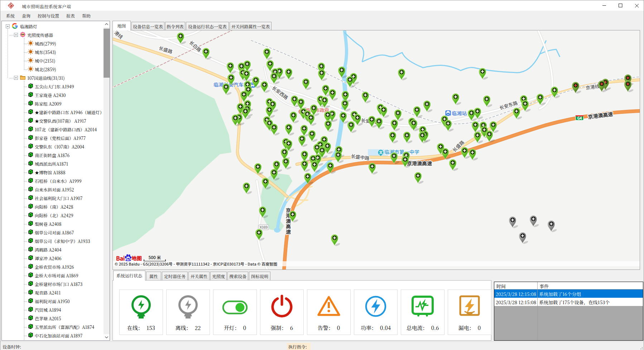 The height and width of the screenshot is (350, 644). I want to click on main-tab-3: 设备运行状态一览表, so click(207, 26).